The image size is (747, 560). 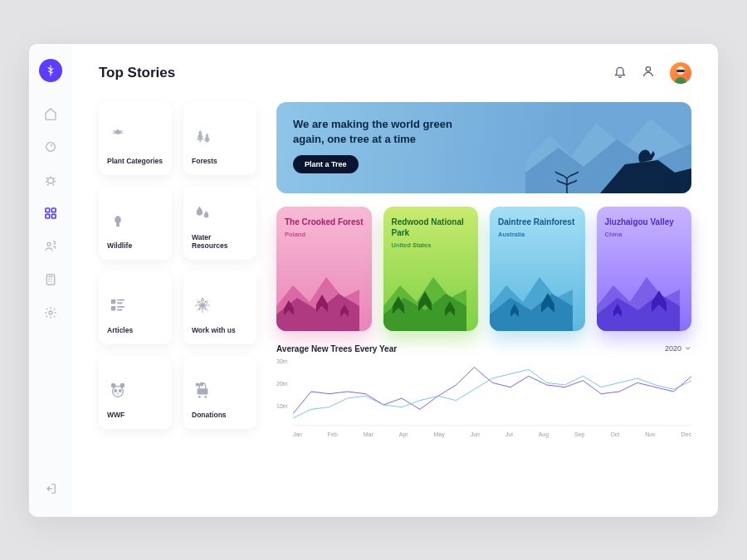 What do you see at coordinates (484, 391) in the screenshot?
I see `chart-section: Average New Trees Every Year 2020 30m20m…` at bounding box center [484, 391].